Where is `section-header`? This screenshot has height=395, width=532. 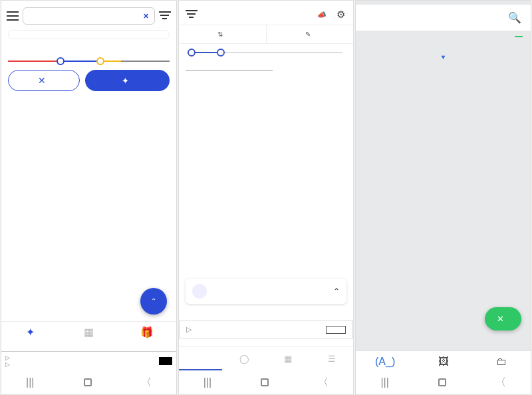
section-header is located at coordinates (89, 98).